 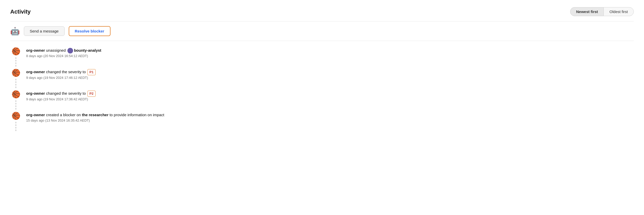 I want to click on activity-timestamp: 8 days ago (20 Nov 2024 16:54:12 AEDT), so click(x=64, y=56).